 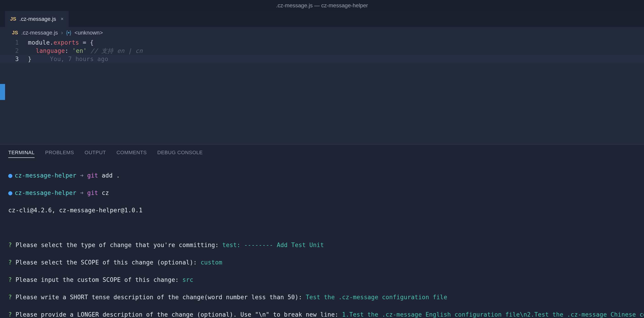 What do you see at coordinates (60, 154) in the screenshot?
I see `tab-problems: PROBLEMS` at bounding box center [60, 154].